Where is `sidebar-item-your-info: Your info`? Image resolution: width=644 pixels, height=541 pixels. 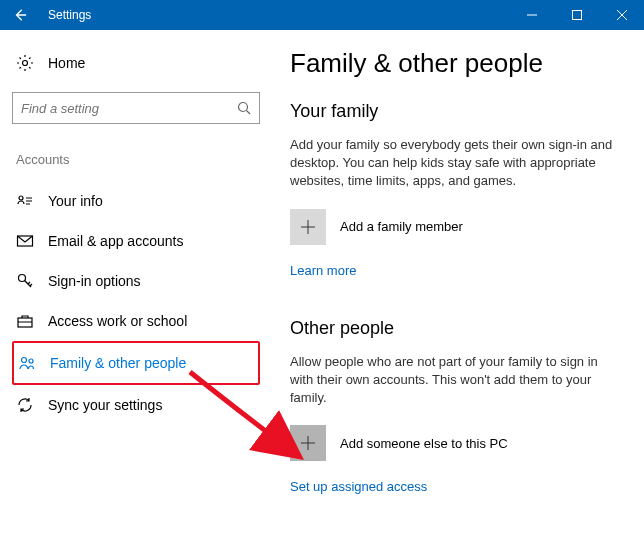 sidebar-item-your-info: Your info is located at coordinates (136, 201).